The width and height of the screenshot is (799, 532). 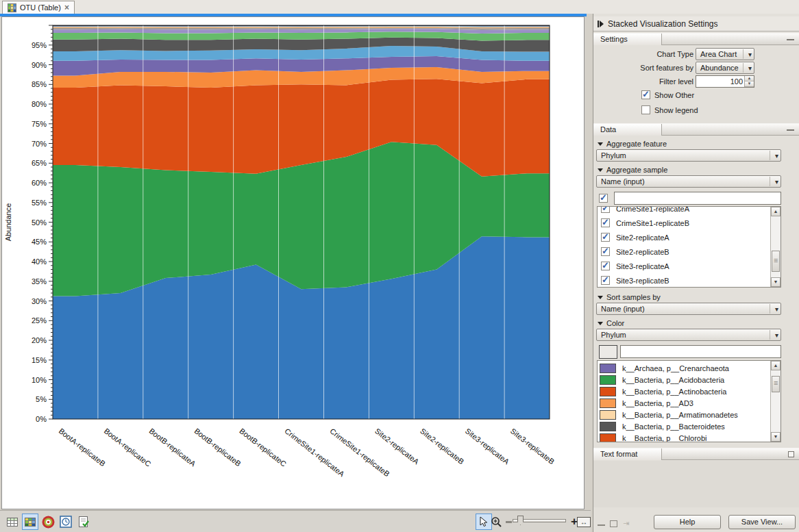 I want to click on filter-level-label: Filter level, so click(x=647, y=81).